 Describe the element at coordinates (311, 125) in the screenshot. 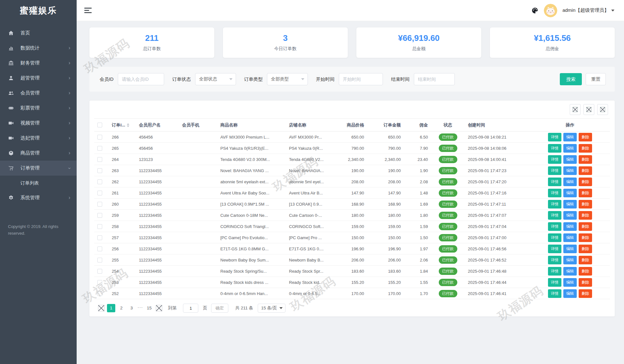

I see `column-header: 店铺名称` at that location.